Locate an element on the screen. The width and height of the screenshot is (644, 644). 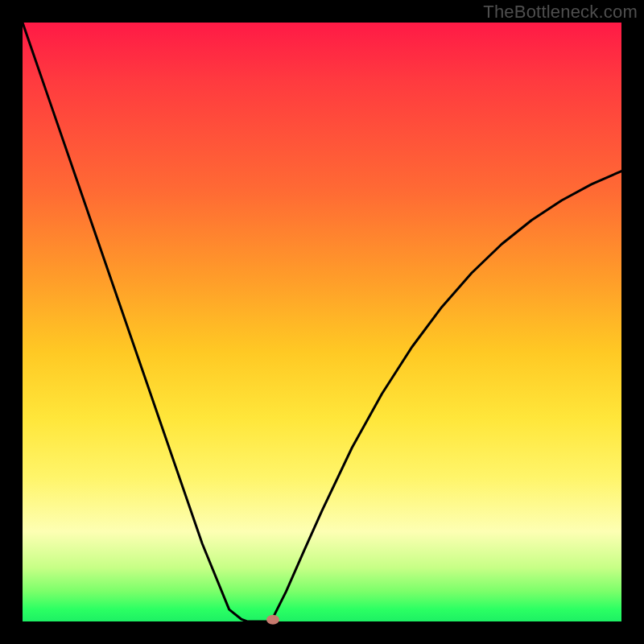
valley-marker is located at coordinates (273, 620).